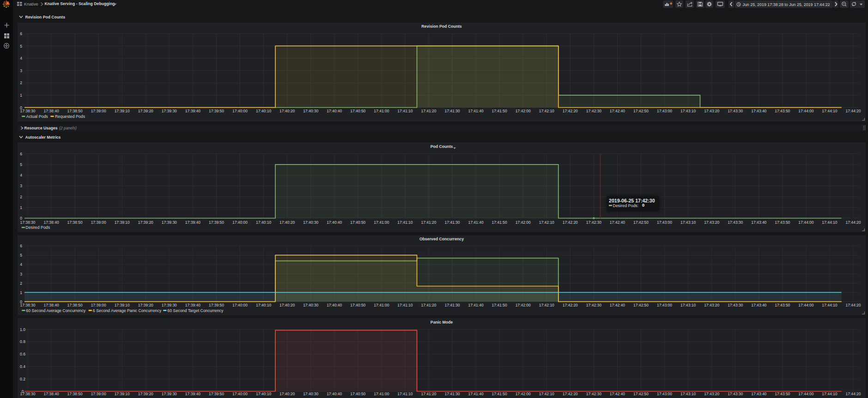 This screenshot has width=868, height=398. I want to click on svg-text: Observed Concurrency, so click(442, 239).